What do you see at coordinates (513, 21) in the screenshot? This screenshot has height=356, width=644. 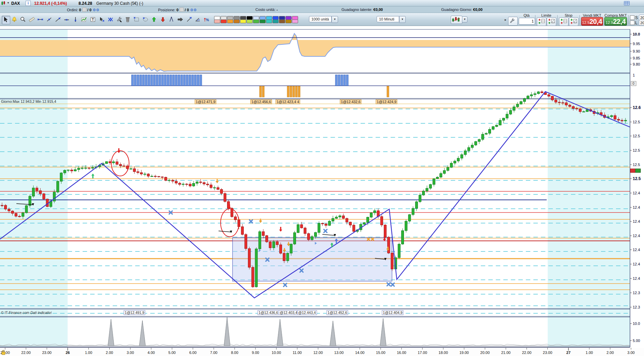 I see `wrench-icon` at bounding box center [513, 21].